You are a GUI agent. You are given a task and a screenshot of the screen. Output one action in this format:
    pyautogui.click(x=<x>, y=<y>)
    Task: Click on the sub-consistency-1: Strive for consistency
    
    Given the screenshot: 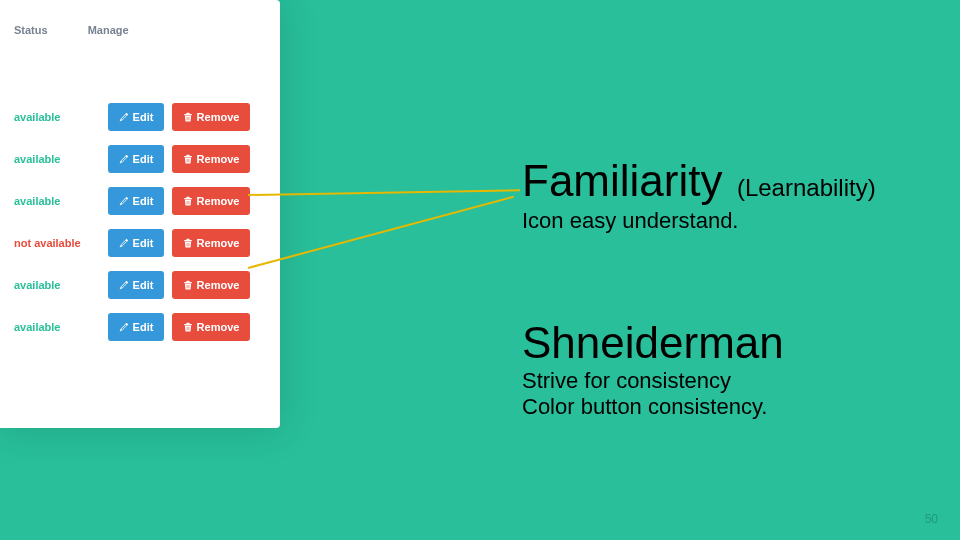 What is the action you would take?
    pyautogui.click(x=653, y=381)
    